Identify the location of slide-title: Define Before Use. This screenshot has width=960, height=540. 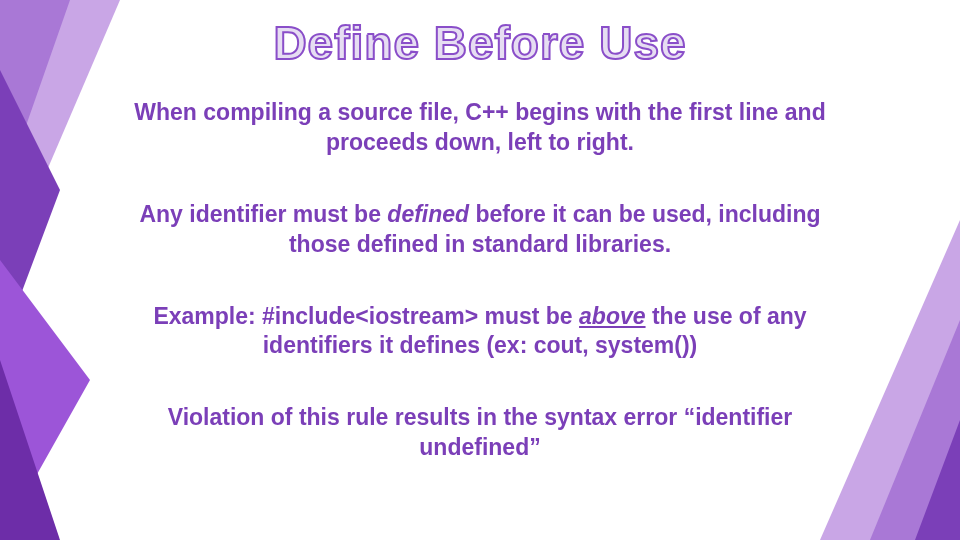
(480, 43).